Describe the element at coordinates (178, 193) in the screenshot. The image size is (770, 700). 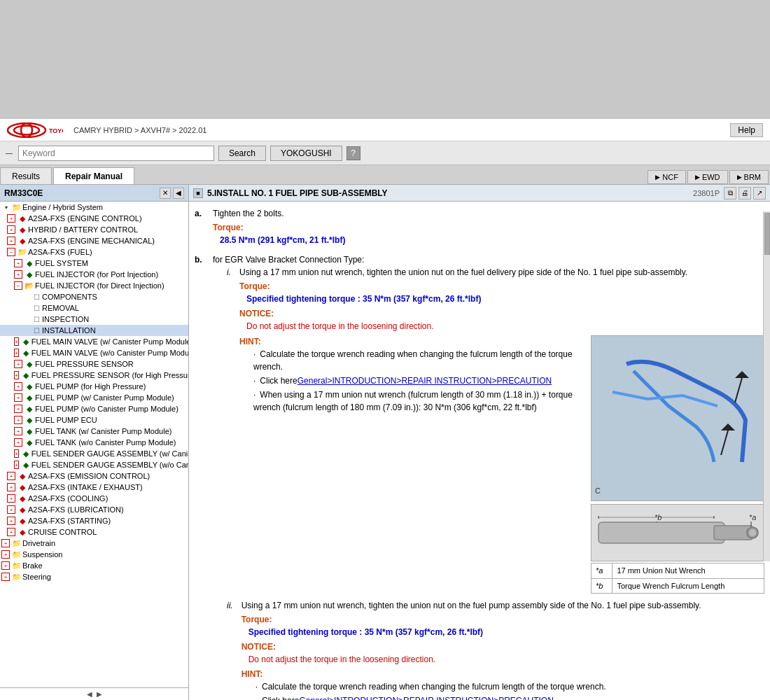
I see `back-button: ◀` at that location.